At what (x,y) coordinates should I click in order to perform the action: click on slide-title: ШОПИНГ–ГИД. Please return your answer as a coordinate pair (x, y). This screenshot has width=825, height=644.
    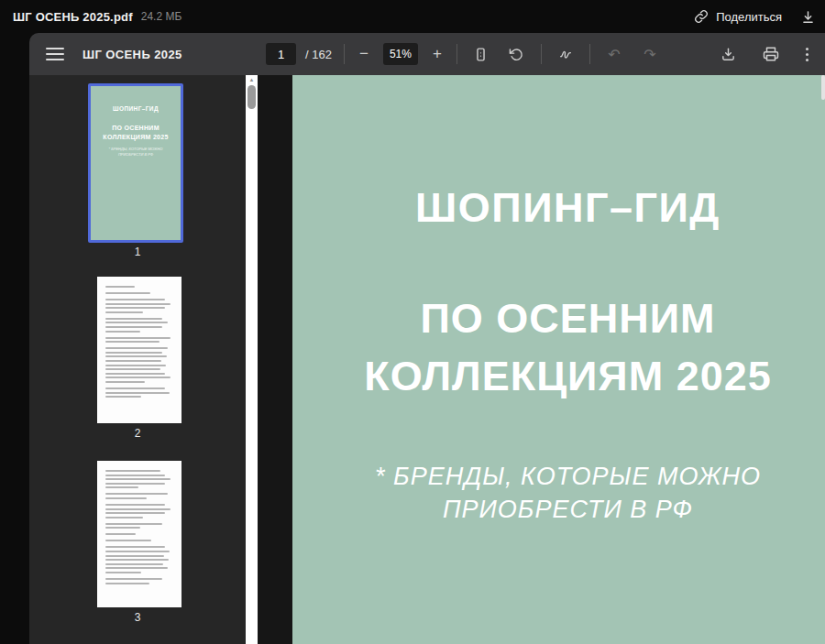
    Looking at the image, I should click on (559, 208).